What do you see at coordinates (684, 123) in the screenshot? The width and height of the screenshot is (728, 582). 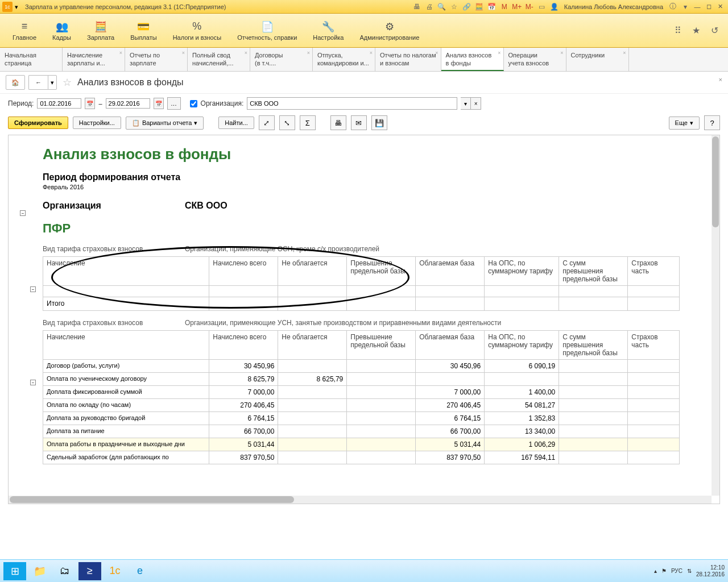 I see `more-button: Еще ▾` at bounding box center [684, 123].